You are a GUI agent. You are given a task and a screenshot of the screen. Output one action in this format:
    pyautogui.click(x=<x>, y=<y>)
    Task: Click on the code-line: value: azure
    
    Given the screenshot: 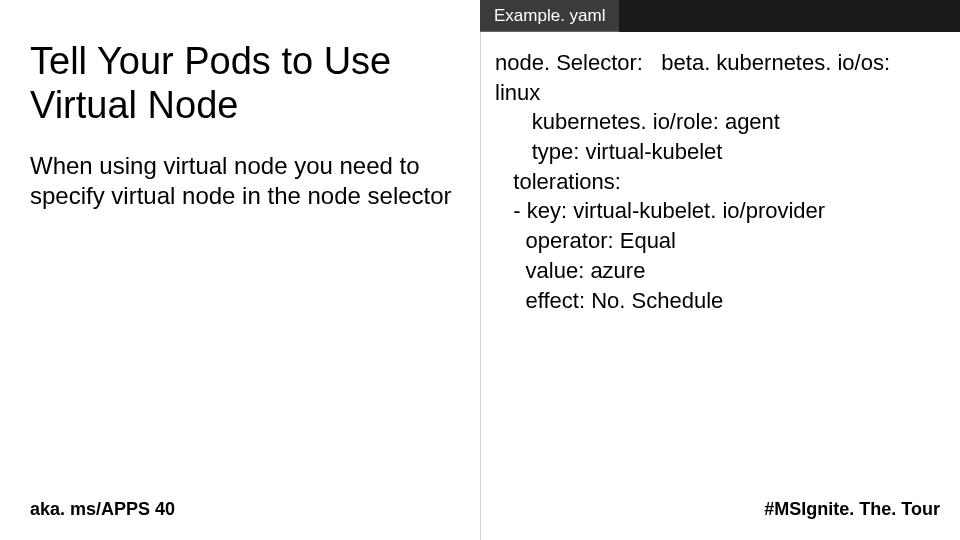 What is the action you would take?
    pyautogui.click(x=720, y=271)
    